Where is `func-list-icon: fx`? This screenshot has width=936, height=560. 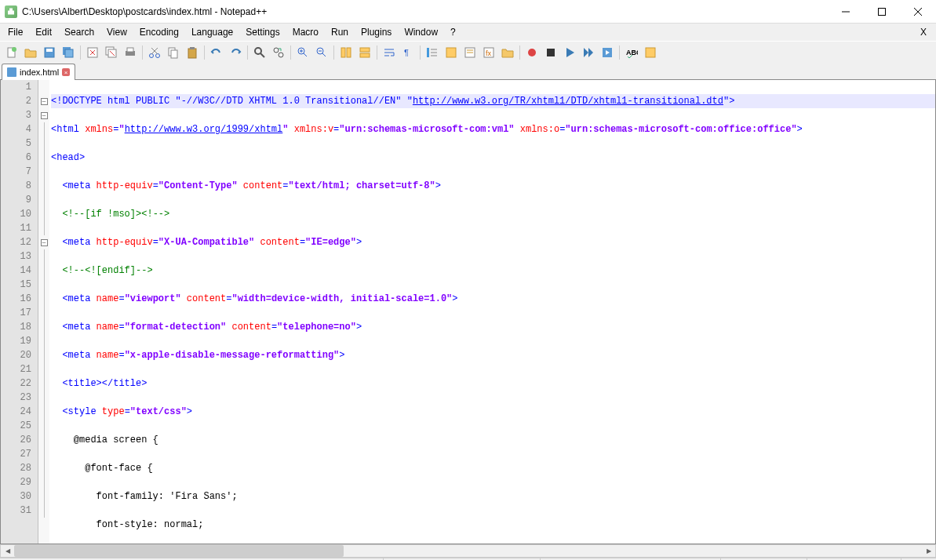 func-list-icon: fx is located at coordinates (489, 53).